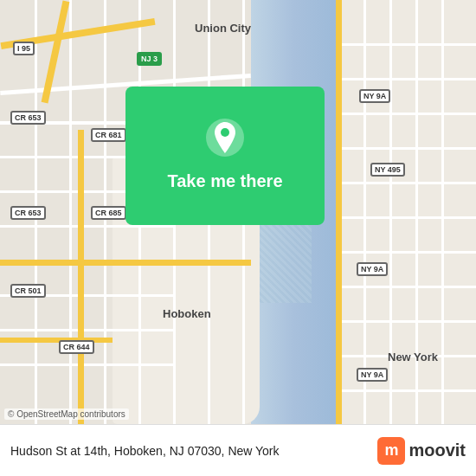 Image resolution: width=476 pixels, height=476 pixels. What do you see at coordinates (391, 451) in the screenshot?
I see `moovit-icon: m` at bounding box center [391, 451].